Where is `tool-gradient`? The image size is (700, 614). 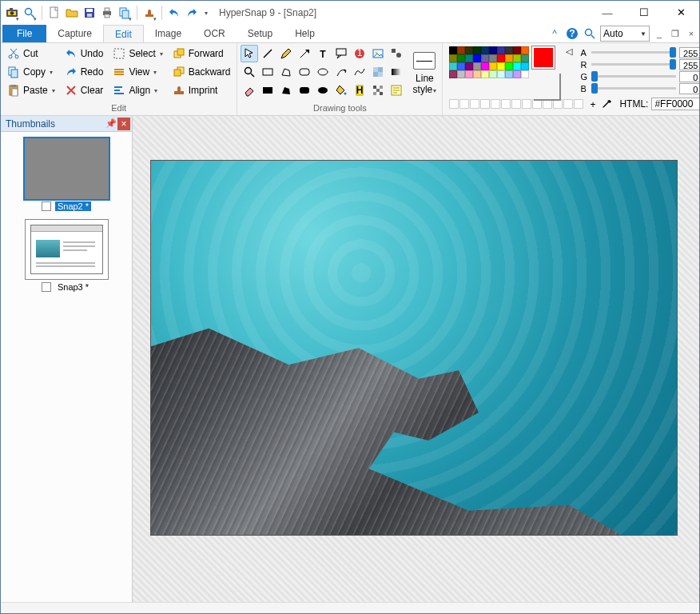 tool-gradient is located at coordinates (396, 72).